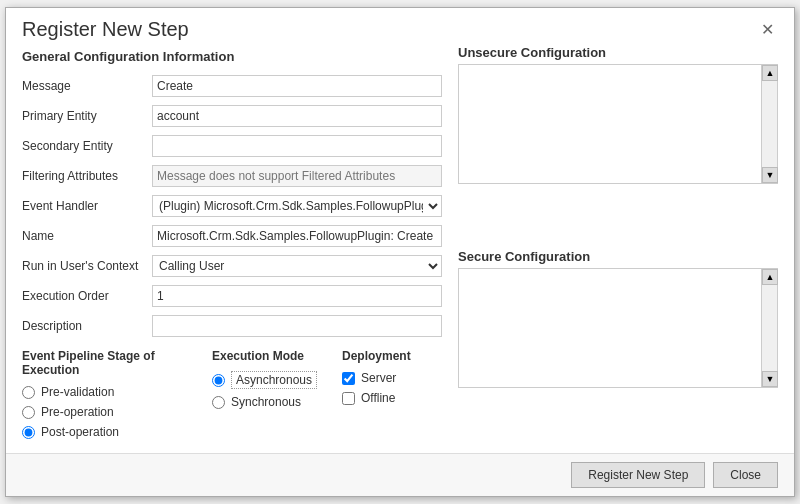  Describe the element at coordinates (277, 380) in the screenshot. I see `async-row: Asynchronous` at that location.